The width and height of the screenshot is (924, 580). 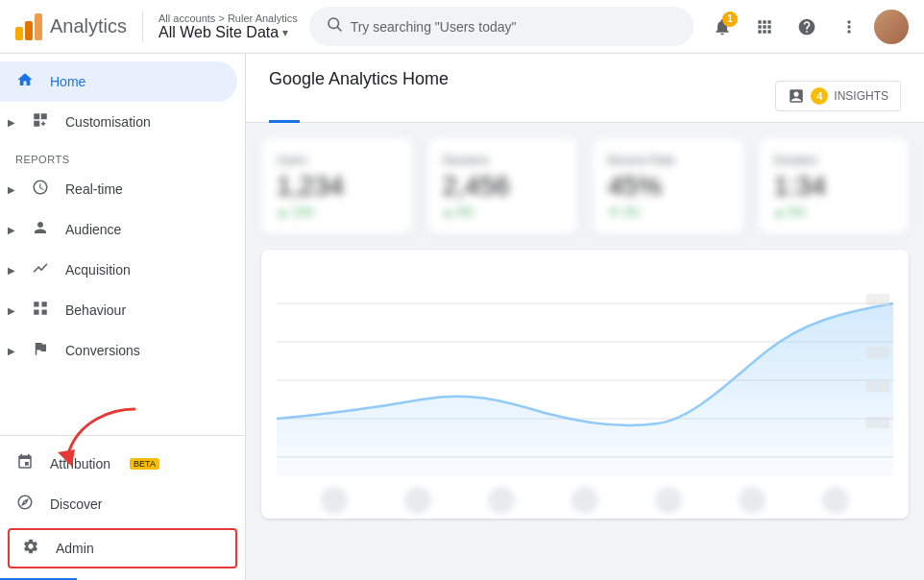 What do you see at coordinates (119, 189) in the screenshot?
I see `sidebar-item-realtime: ▶ Real-time` at bounding box center [119, 189].